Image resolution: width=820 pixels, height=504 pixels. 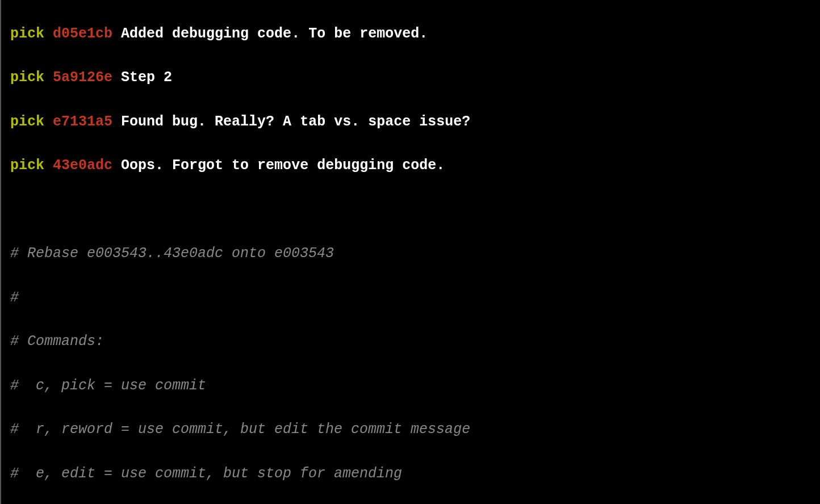 I want to click on pick-line: pick e7131a5 Found bug. Really? A tab vs…, so click(x=415, y=123).